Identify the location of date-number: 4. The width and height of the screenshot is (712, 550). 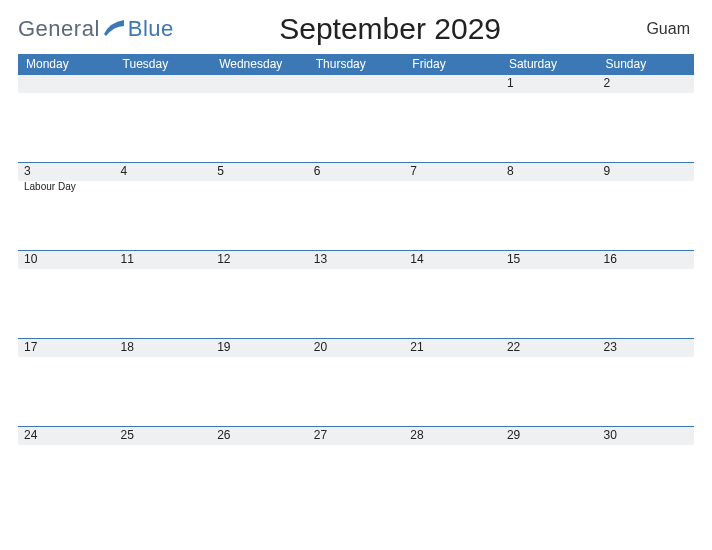
(124, 171).